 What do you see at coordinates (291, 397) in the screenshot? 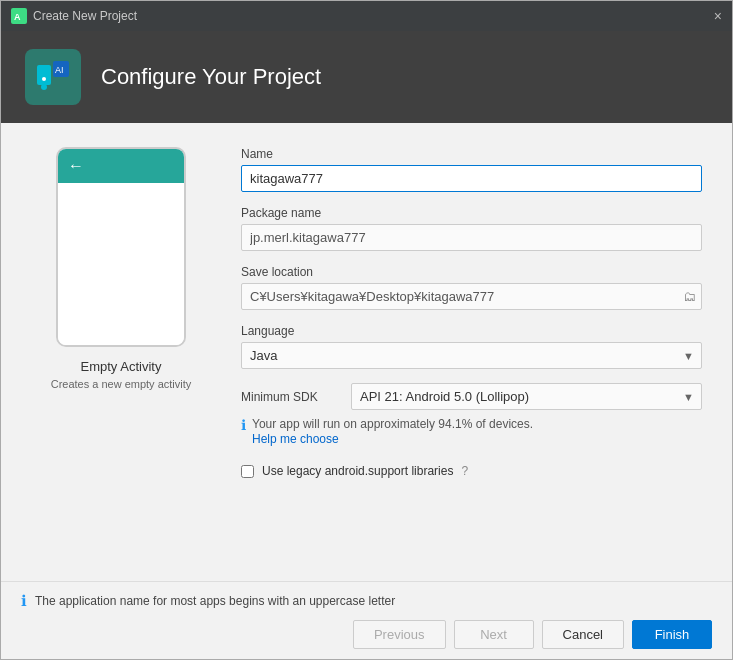
I see `min-sdk-label: Minimum SDK` at bounding box center [291, 397].